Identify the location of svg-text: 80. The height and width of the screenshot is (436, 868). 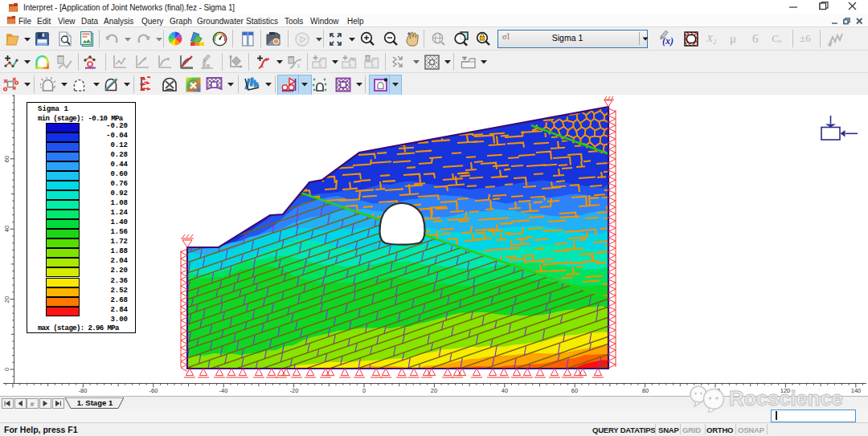
(645, 390).